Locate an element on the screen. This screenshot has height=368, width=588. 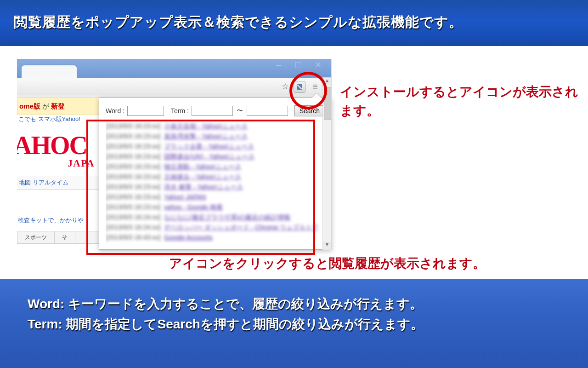
history-link: なになに(最近ブラウザ系)の最近の統計情報 is located at coordinates (227, 217).